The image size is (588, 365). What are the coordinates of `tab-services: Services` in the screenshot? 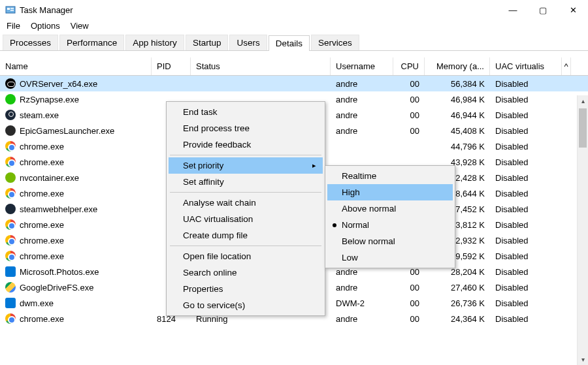 It's located at (335, 42).